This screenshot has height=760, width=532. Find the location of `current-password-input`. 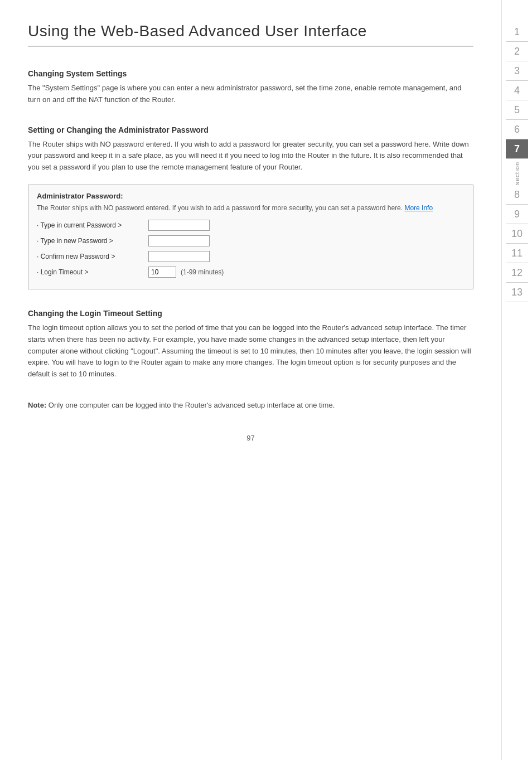

current-password-input is located at coordinates (179, 225).